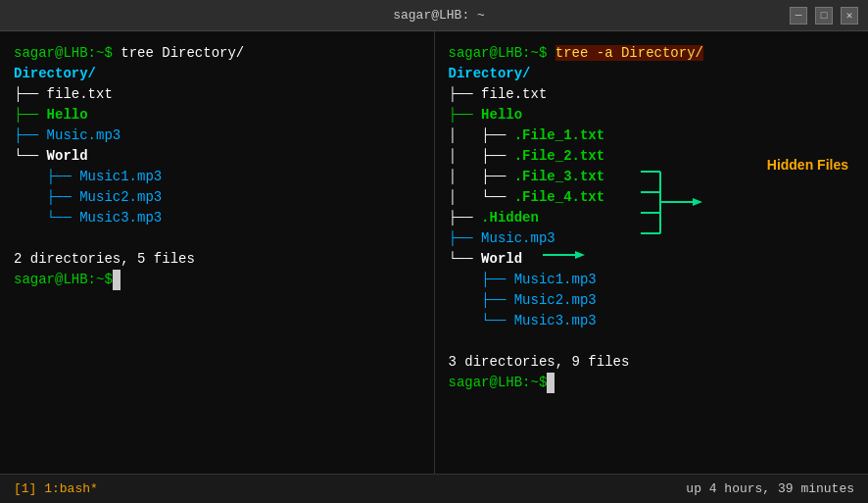 The image size is (868, 503). Describe the element at coordinates (439, 16) in the screenshot. I see `window-title: sagar@LHB: ~` at that location.